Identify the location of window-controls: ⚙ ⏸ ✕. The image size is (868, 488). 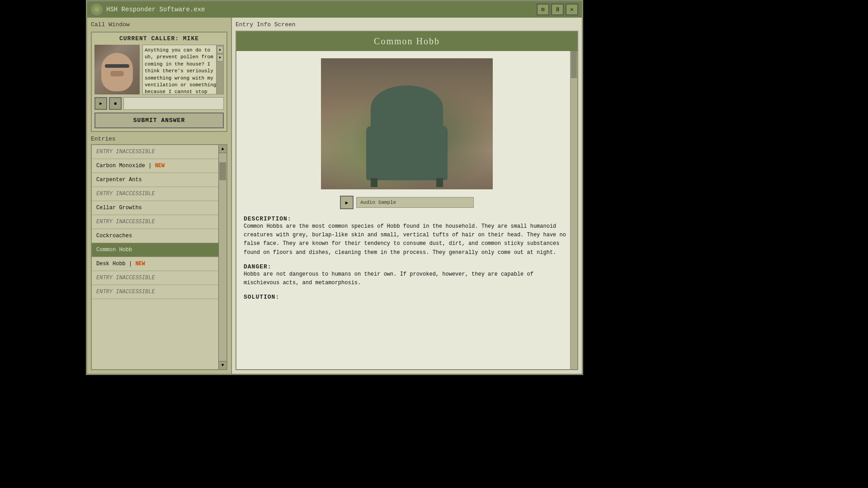
(557, 9).